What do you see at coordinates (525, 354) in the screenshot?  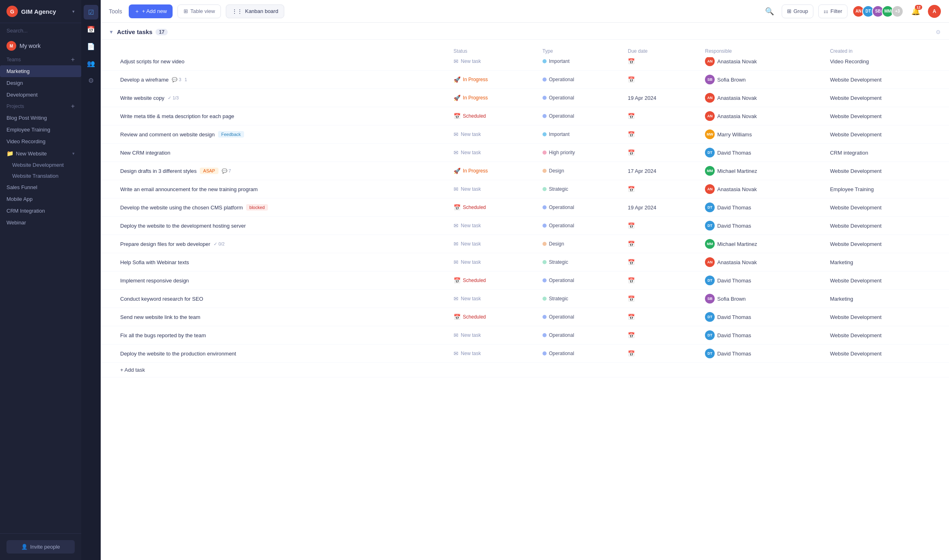 I see `table-row: Deploy the website to the production env…` at bounding box center [525, 354].